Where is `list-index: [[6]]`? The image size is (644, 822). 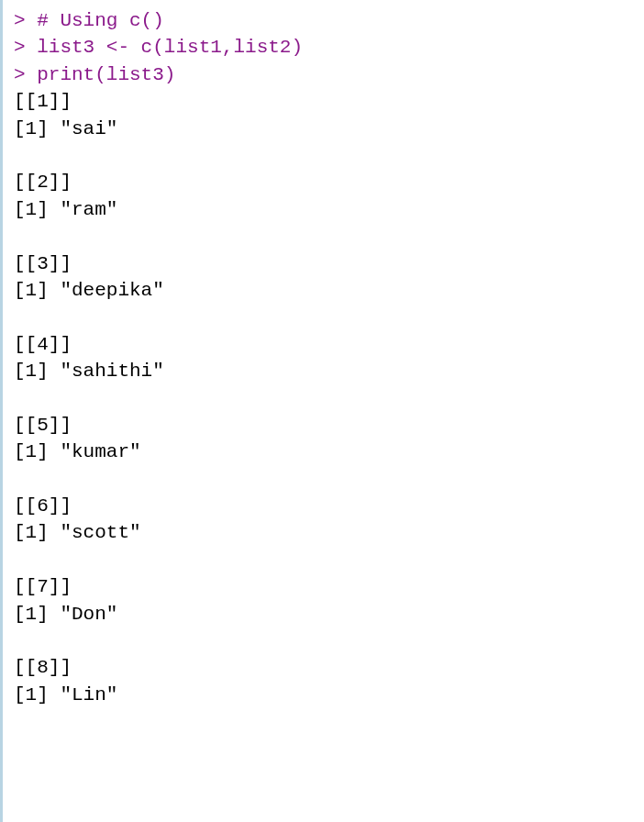
list-index: [[6]] is located at coordinates (328, 506).